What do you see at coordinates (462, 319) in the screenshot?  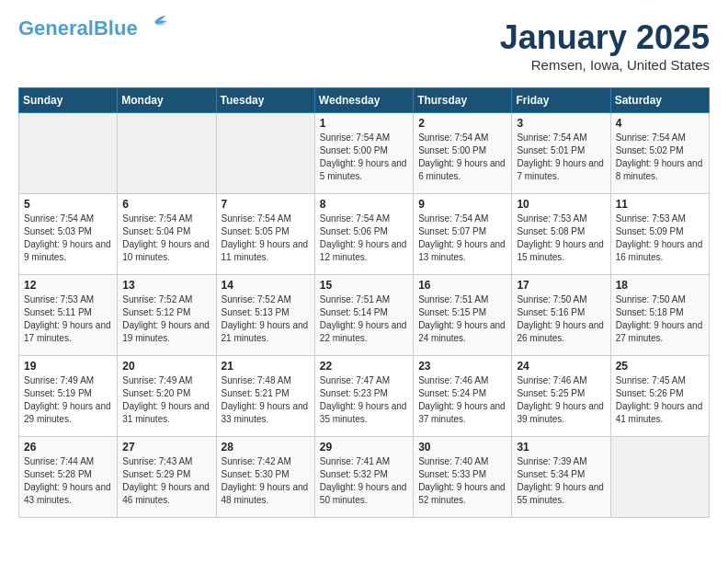 I see `cell-content: Sunrise: 7:51 AM Sunset: 5:15 PM Dayligh…` at bounding box center [462, 319].